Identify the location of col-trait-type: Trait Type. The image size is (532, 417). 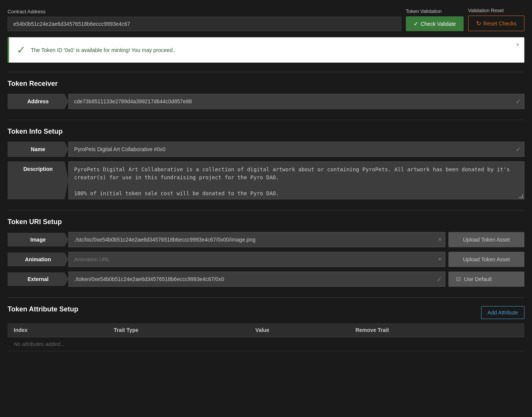
(179, 330).